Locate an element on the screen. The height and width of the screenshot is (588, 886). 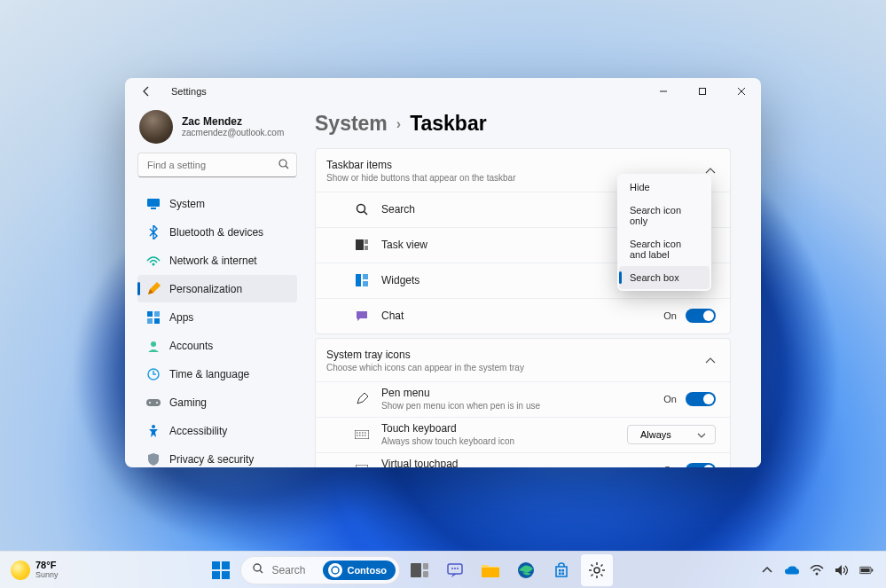
chevron-up-icon is located at coordinates (710, 360).